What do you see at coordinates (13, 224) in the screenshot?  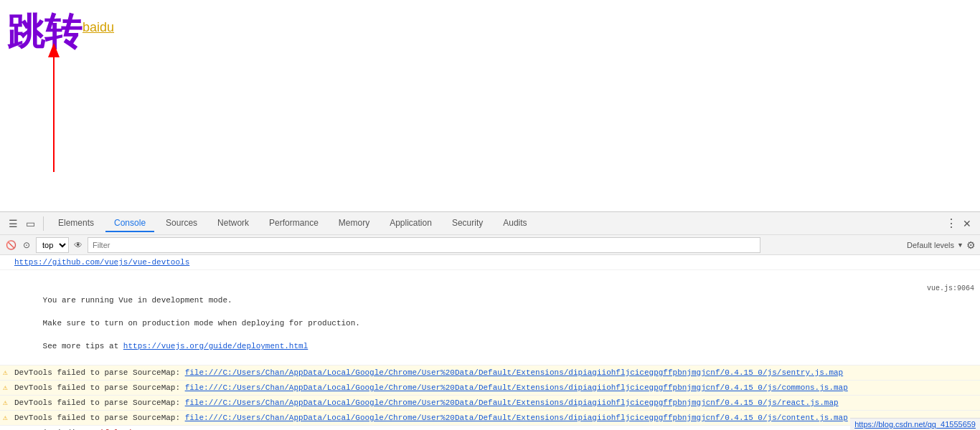 I see `inspect-icon: ☰` at bounding box center [13, 224].